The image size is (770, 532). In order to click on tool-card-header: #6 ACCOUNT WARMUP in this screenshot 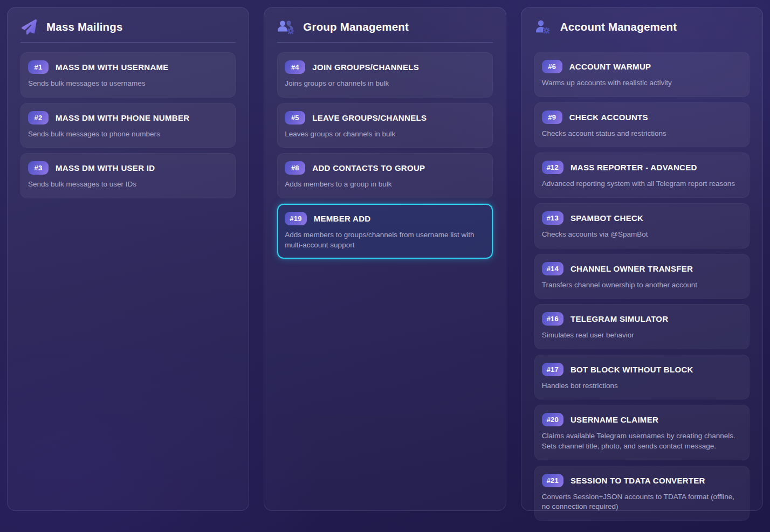, I will do `click(642, 67)`.